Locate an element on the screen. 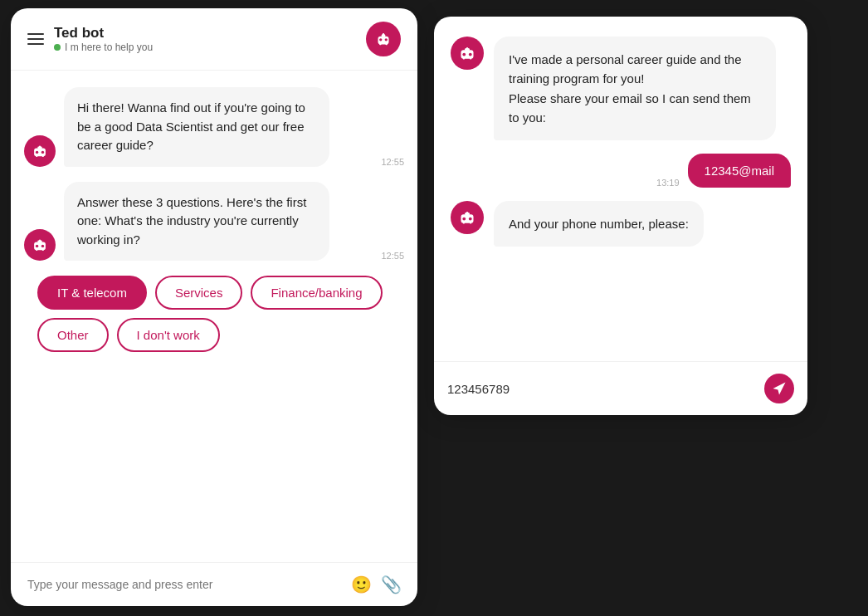 The image size is (868, 616). right-bot-message-1: I've made a personal career guide and th… is located at coordinates (635, 88).